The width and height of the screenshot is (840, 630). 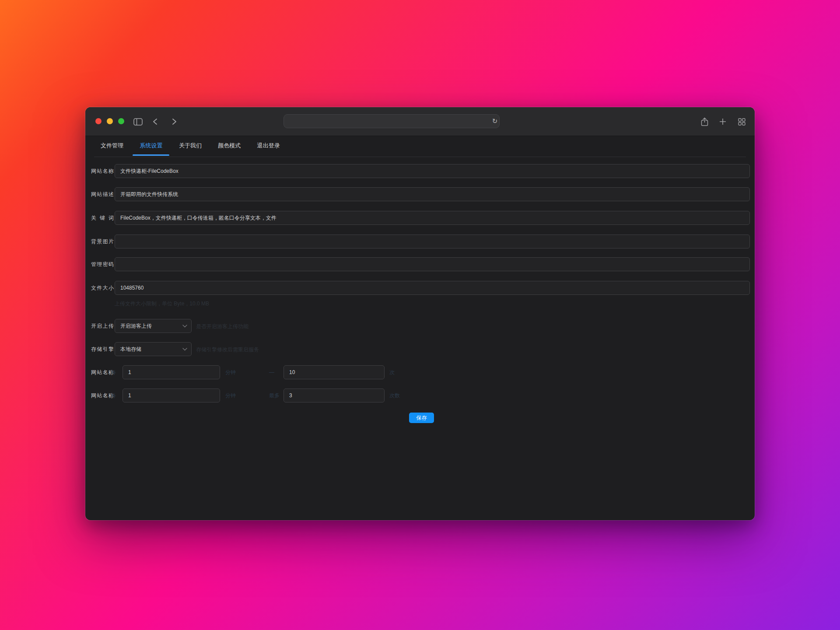 I want to click on tab-about-us: 关于我们, so click(x=190, y=146).